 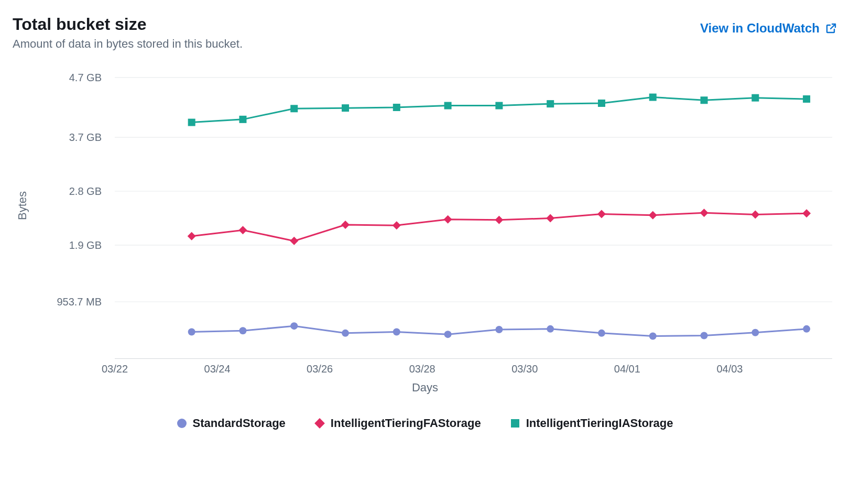 I want to click on x-axis-label: Days, so click(x=425, y=388).